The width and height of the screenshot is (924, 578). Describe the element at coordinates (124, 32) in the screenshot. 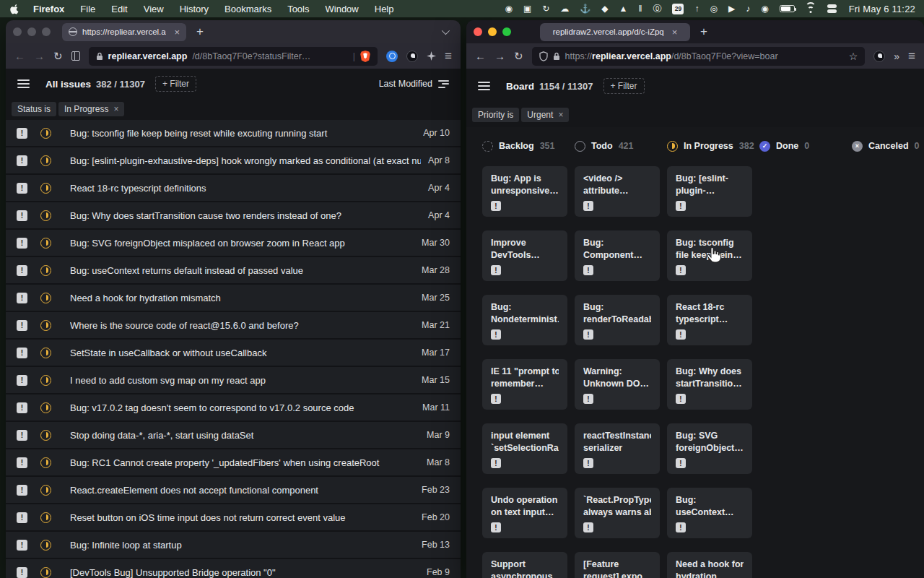

I see `browser-tab: https://repliear.vercel.app/d/8b ×` at that location.